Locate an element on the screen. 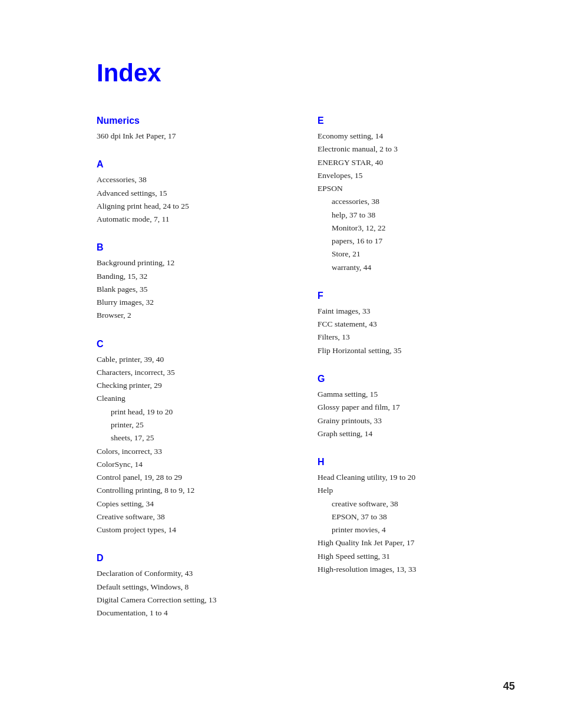  index-entry: High Speed setting, 31 is located at coordinates (416, 556).